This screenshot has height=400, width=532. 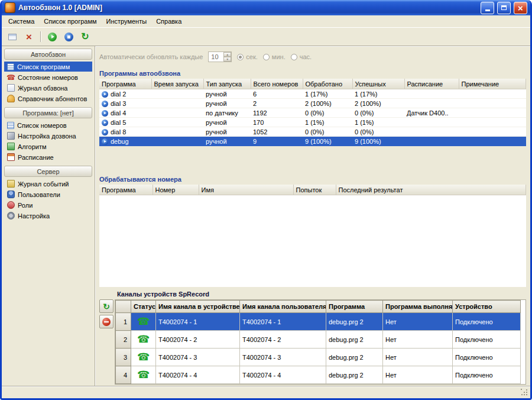 What do you see at coordinates (11, 157) in the screenshot?
I see `schedule-icon` at bounding box center [11, 157].